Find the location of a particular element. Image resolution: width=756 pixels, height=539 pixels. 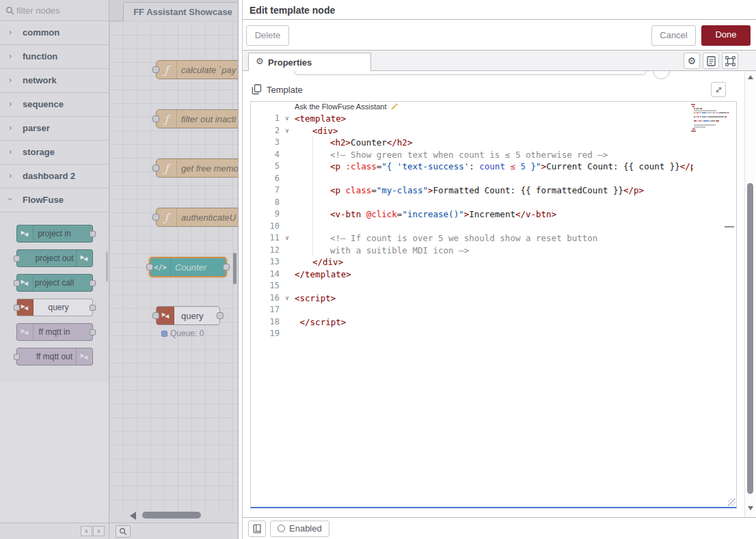

node-appearance-button is located at coordinates (730, 61).